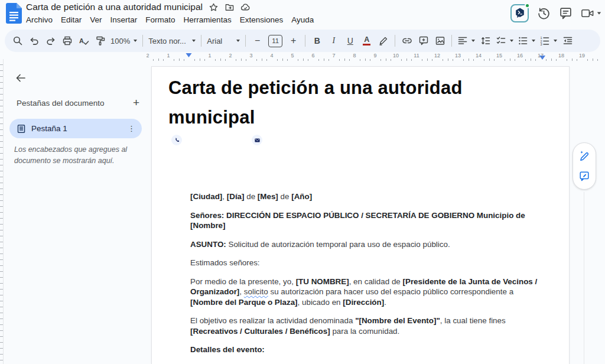 This screenshot has width=605, height=364. What do you see at coordinates (367, 263) in the screenshot?
I see `paragraph: Estimados señores:` at bounding box center [367, 263].